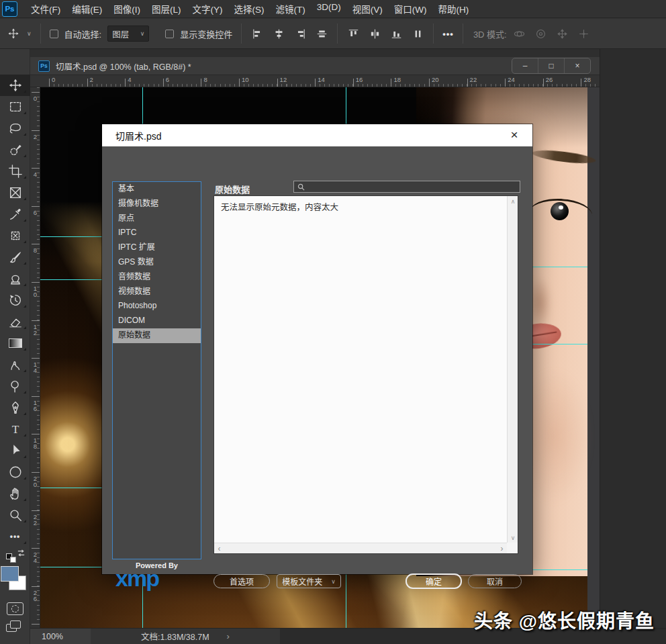 This screenshot has width=666, height=644. I want to click on metadata-category-10: 原始数据, so click(157, 336).